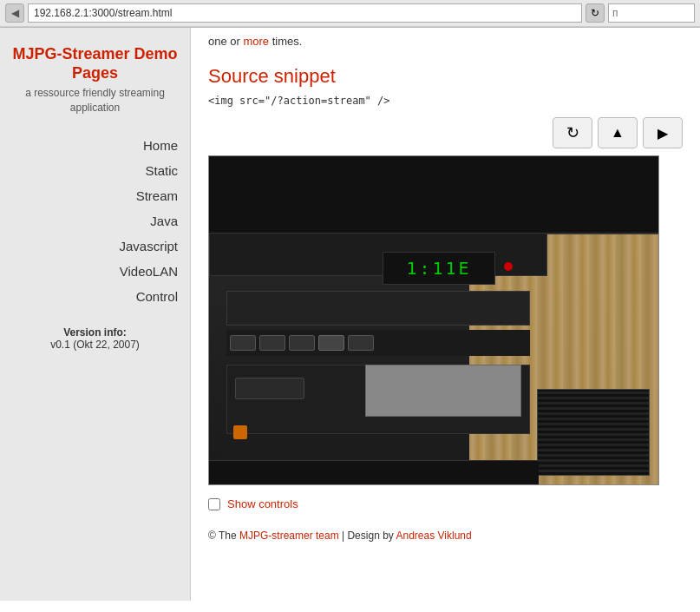  What do you see at coordinates (95, 297) in the screenshot?
I see `sidebar-item-control: Control` at bounding box center [95, 297].